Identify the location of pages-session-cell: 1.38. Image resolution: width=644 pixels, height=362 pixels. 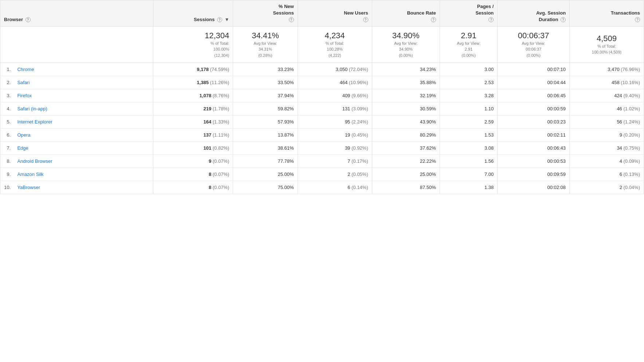
(468, 188).